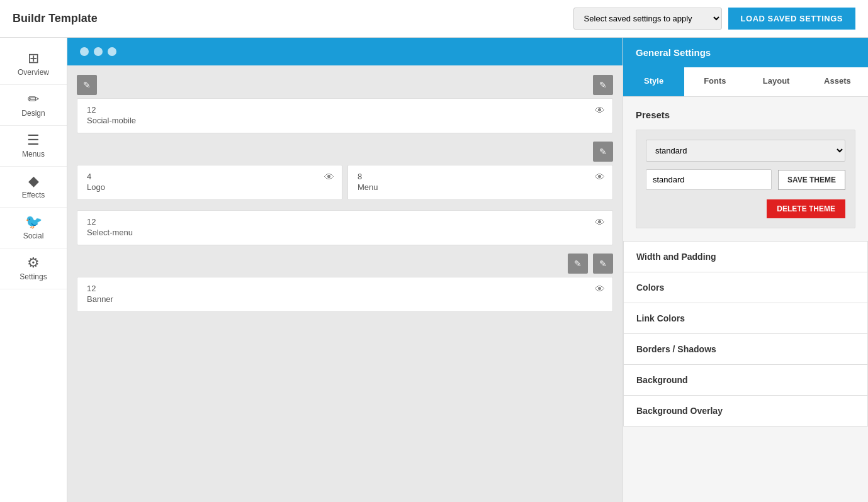 This screenshot has height=502, width=868. Describe the element at coordinates (345, 116) in the screenshot. I see `card-social-mobile: 👁 12 Social-mobile` at that location.